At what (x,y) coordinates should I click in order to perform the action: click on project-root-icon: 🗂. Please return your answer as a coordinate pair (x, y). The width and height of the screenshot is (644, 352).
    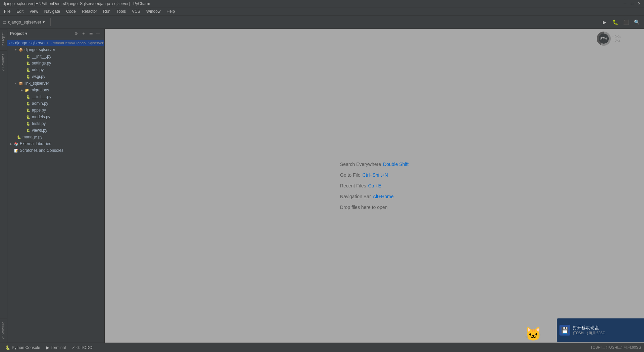
    Looking at the image, I should click on (12, 43).